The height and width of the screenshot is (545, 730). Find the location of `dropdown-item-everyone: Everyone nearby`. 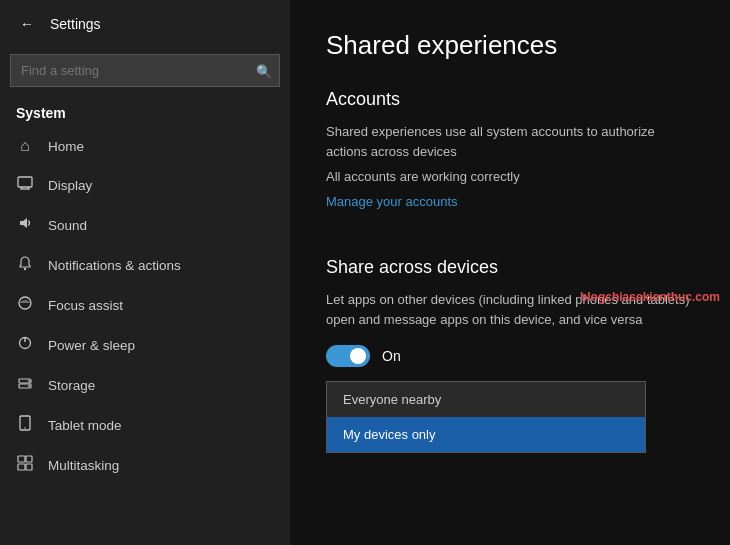

dropdown-item-everyone: Everyone nearby is located at coordinates (486, 400).